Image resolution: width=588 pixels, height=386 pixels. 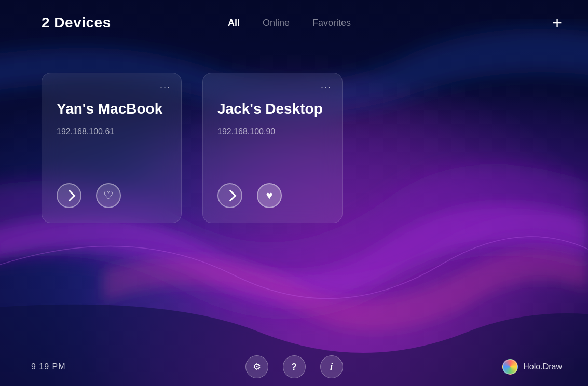 What do you see at coordinates (276, 23) in the screenshot?
I see `nav-online: Online` at bounding box center [276, 23].